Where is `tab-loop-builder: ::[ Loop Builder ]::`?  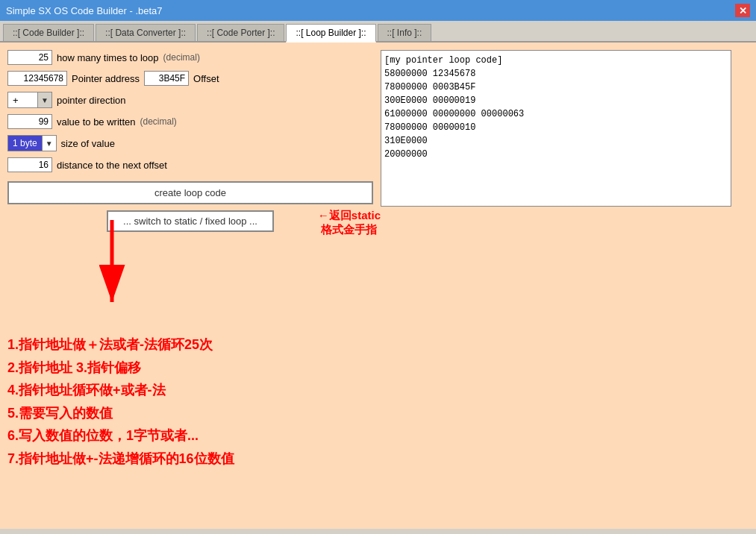
tab-loop-builder: ::[ Loop Builder ]:: is located at coordinates (331, 33).